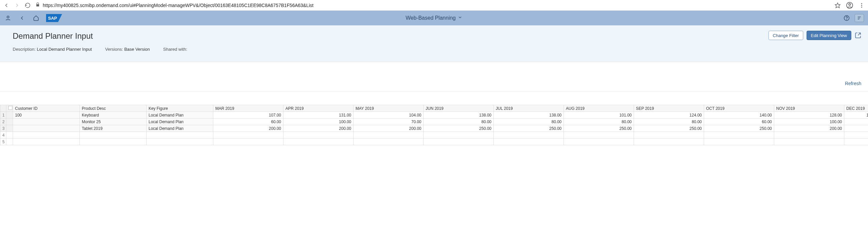 This screenshot has width=868, height=225. Describe the element at coordinates (113, 108) in the screenshot. I see `col-product: Product Desc` at that location.